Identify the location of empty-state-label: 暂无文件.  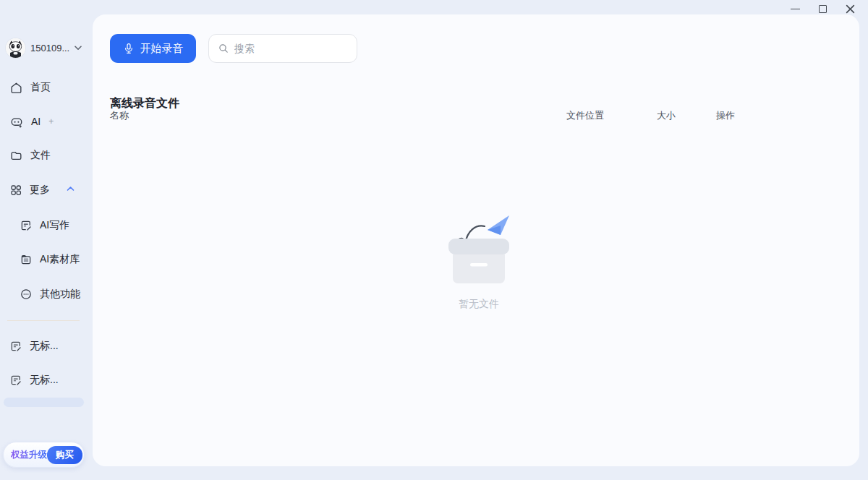
(479, 304).